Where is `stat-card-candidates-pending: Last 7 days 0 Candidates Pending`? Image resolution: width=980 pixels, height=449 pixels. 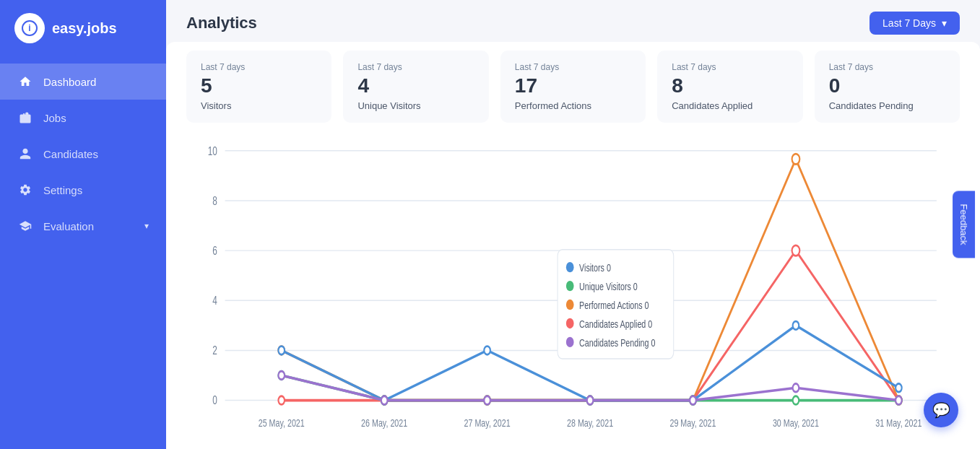 stat-card-candidates-pending: Last 7 days 0 Candidates Pending is located at coordinates (887, 87).